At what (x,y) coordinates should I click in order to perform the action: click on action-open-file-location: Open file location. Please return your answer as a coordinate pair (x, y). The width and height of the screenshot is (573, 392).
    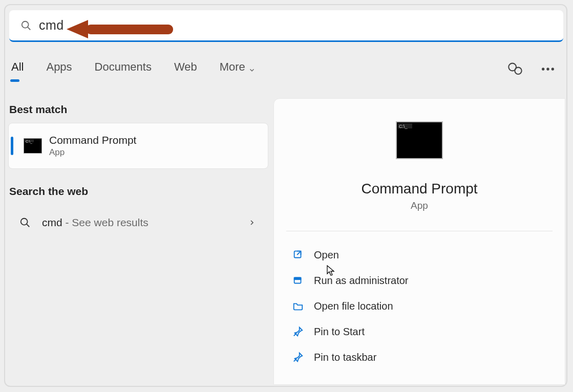
    Looking at the image, I should click on (419, 306).